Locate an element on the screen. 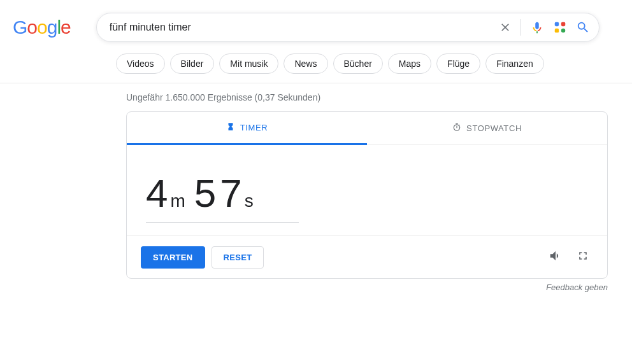  timer-minutes-unit: m is located at coordinates (177, 201).